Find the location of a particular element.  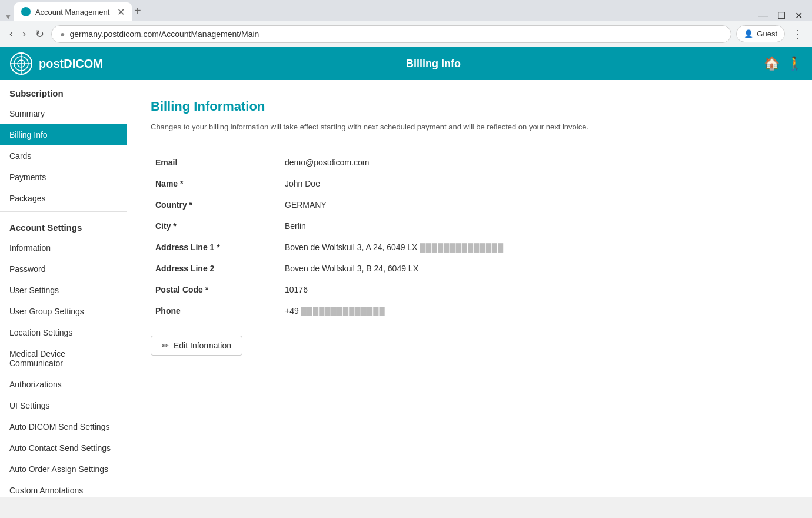

guest-button: 👤 Guest is located at coordinates (760, 34).